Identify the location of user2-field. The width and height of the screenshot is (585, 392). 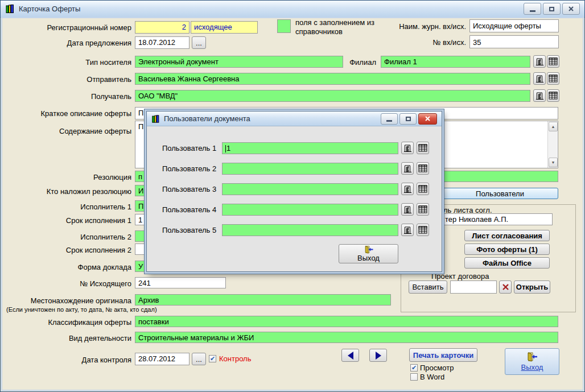
(310, 168).